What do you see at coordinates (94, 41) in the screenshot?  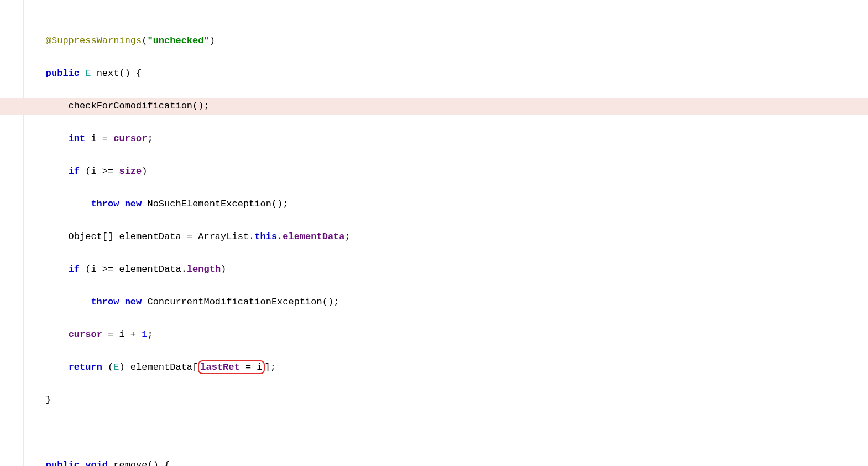 I see `annotation: @SuppressWarnings` at bounding box center [94, 41].